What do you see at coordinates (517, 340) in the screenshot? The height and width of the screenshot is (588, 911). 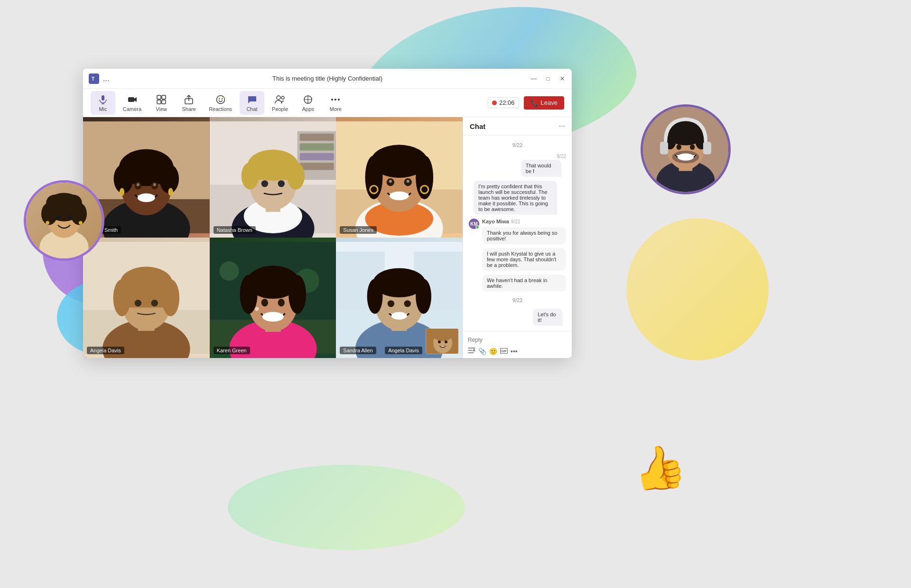 I see `chat-reply-input` at bounding box center [517, 340].